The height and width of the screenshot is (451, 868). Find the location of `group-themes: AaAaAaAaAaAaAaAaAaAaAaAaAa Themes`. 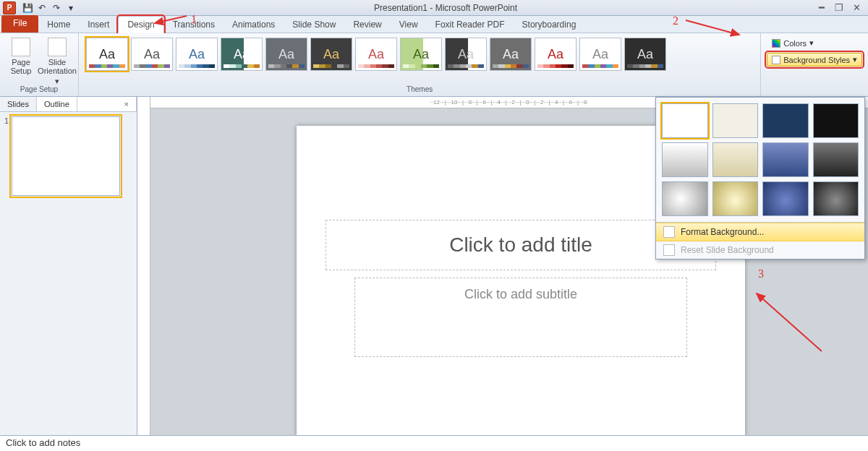

group-themes: AaAaAaAaAaAaAaAaAaAaAaAaAa Themes is located at coordinates (420, 65).